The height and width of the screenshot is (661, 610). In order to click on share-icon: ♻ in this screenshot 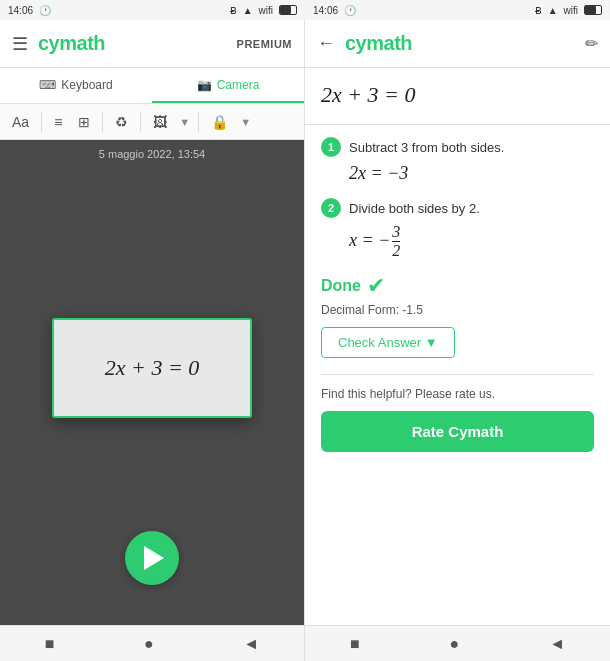, I will do `click(122, 122)`.